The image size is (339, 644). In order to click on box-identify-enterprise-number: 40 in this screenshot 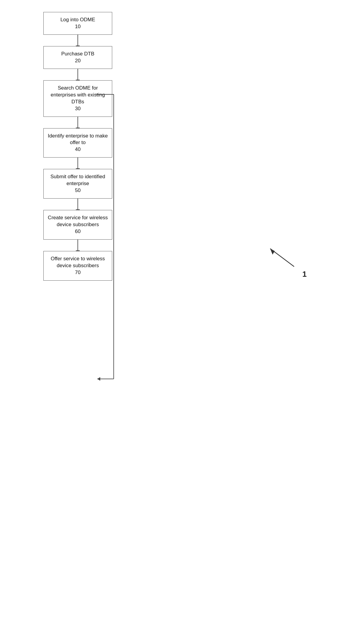, I will do `click(78, 149)`.